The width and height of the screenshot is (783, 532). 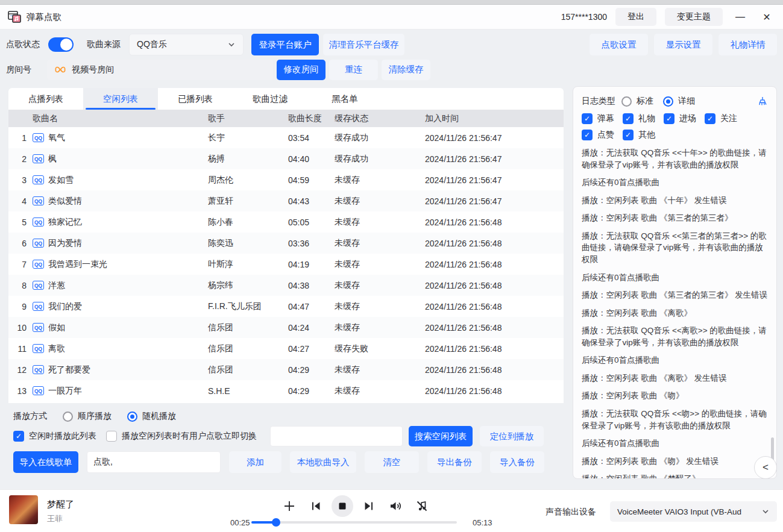 What do you see at coordinates (289, 506) in the screenshot?
I see `add-song-button` at bounding box center [289, 506].